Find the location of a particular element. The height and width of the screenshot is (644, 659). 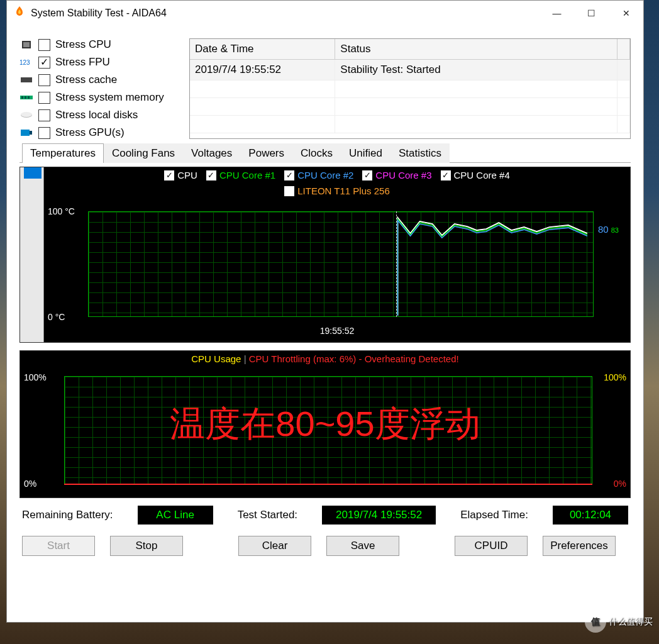

battery-value: AC Line is located at coordinates (175, 515).